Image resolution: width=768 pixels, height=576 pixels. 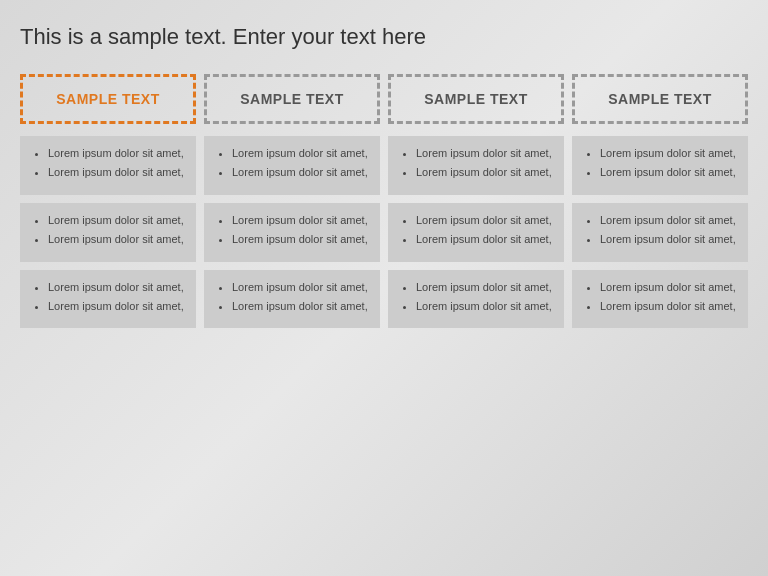 What do you see at coordinates (660, 99) in the screenshot?
I see `column-header-4: SAMPLE TEXT` at bounding box center [660, 99].